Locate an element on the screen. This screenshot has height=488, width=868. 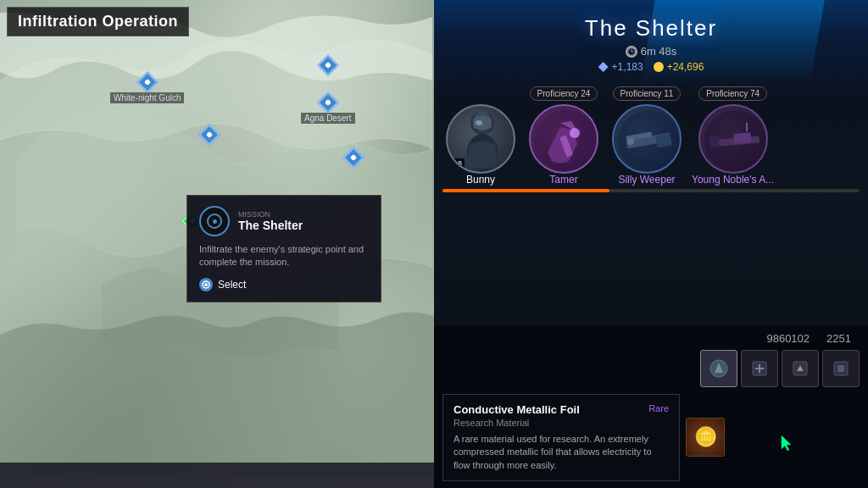
crystal-value: +1,183 is located at coordinates (627, 67).